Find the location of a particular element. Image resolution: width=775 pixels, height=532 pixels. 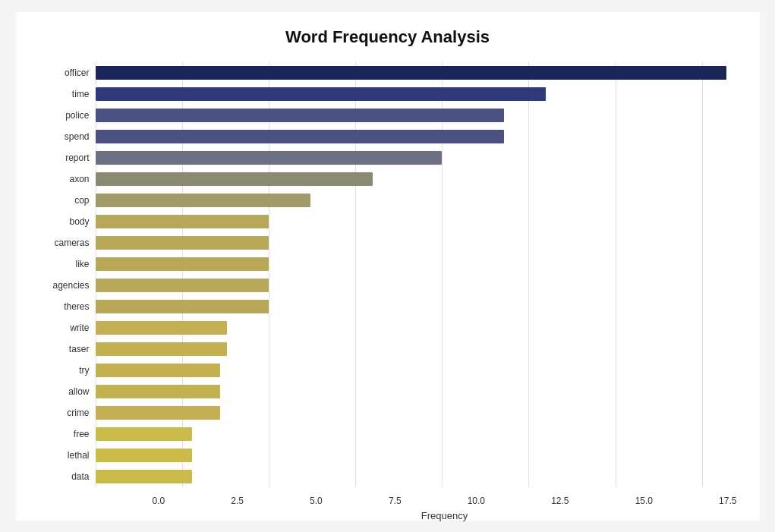

bar-row-agencies is located at coordinates (416, 285).